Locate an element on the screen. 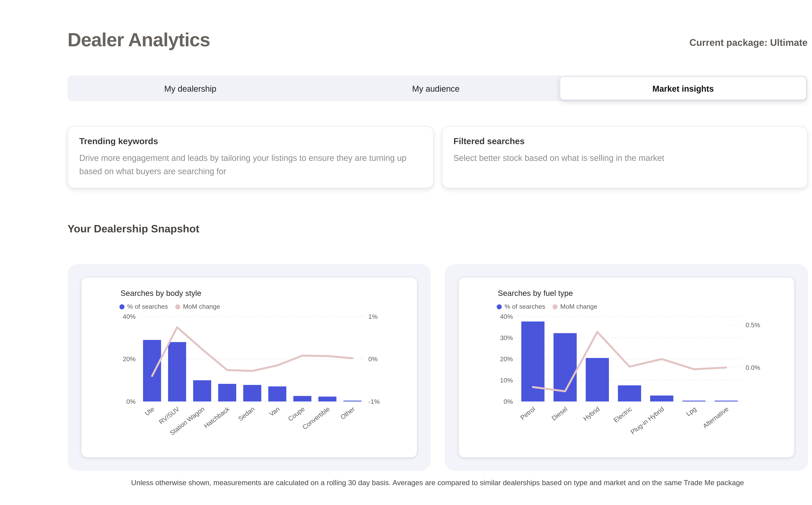 Image resolution: width=812 pixels, height=505 pixels. body-style-chart-card: Searches by body style % of searches MoM… is located at coordinates (249, 367).